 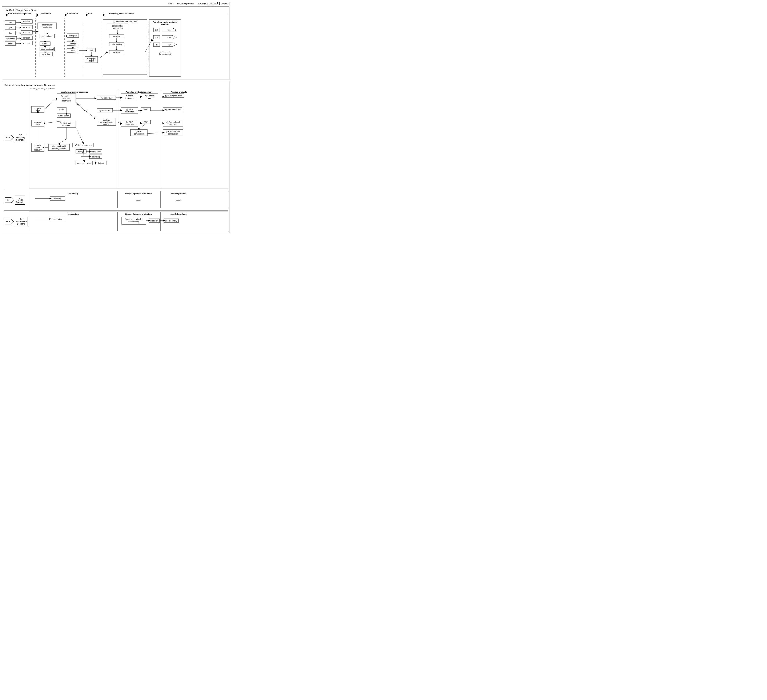 What do you see at coordinates (165, 22) in the screenshot?
I see `svg-text: Recycling, waste treatment` at bounding box center [165, 22].